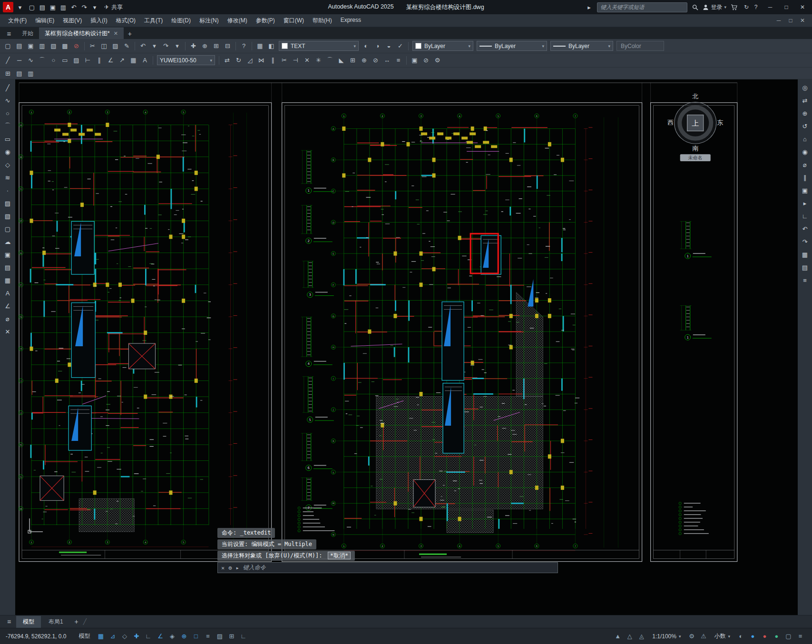 The image size is (812, 644). Describe the element at coordinates (8, 319) in the screenshot. I see `measure-tool-icon: ⌀` at that location.